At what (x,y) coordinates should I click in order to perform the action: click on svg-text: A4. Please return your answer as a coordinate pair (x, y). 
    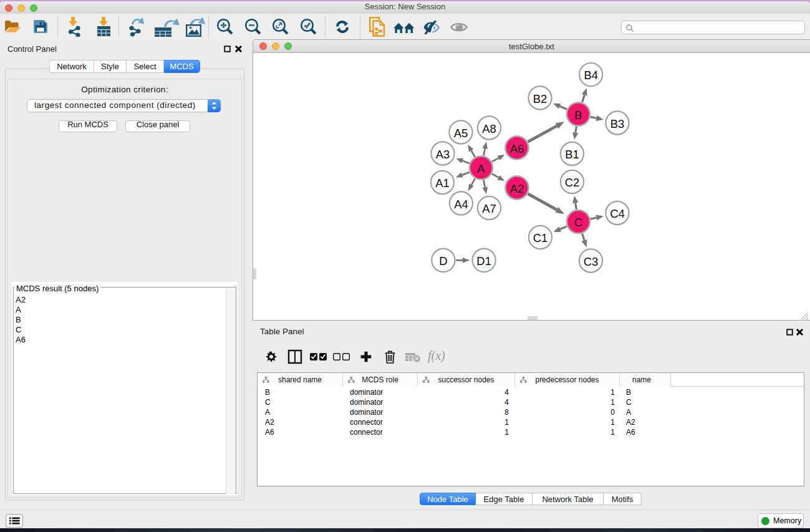
    Looking at the image, I should click on (461, 205).